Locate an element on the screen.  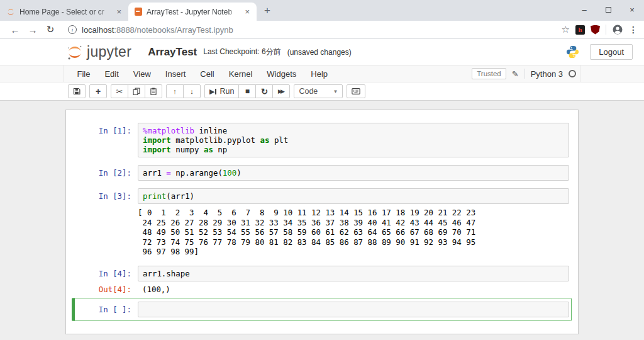
menu-bar: File Edit View Insert Cell Kernel Widget… is located at coordinates (322, 74).